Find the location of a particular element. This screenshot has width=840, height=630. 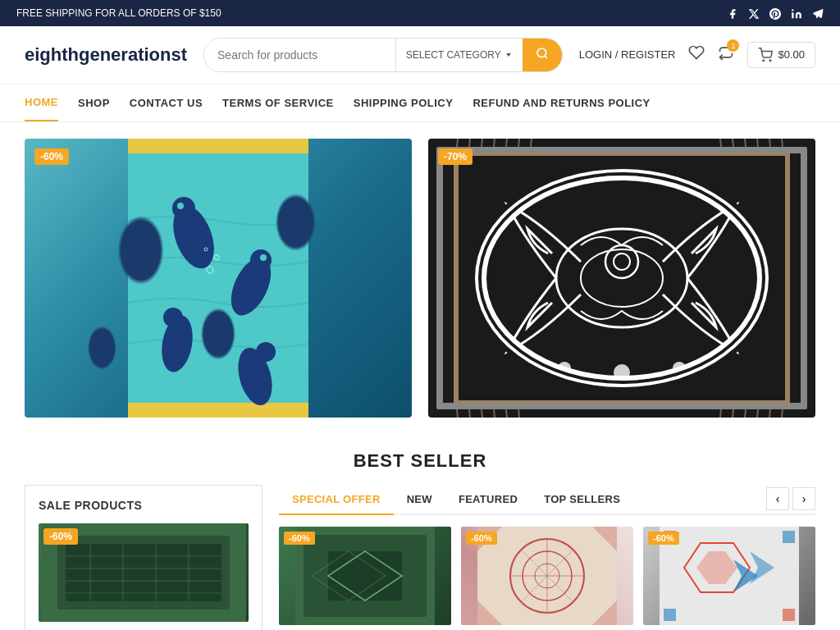

tab-featured: FEATURED is located at coordinates (488, 499).